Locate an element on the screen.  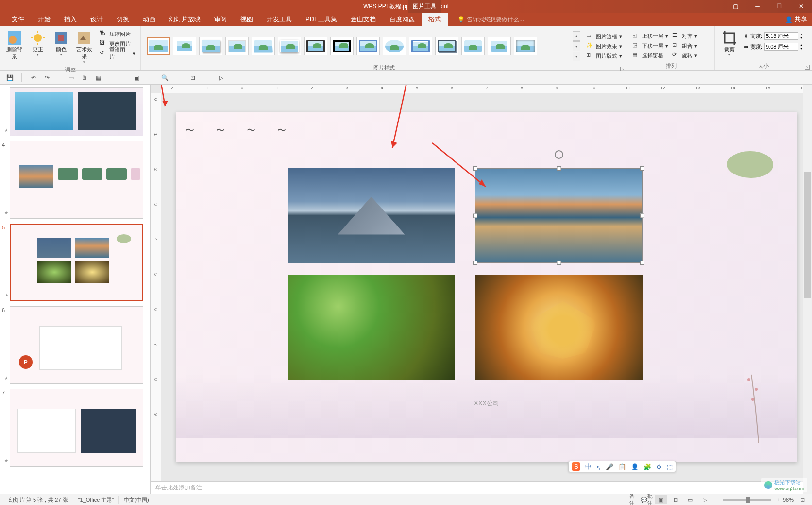
align-button: ☰对齐 ▾ is located at coordinates (685, 36).